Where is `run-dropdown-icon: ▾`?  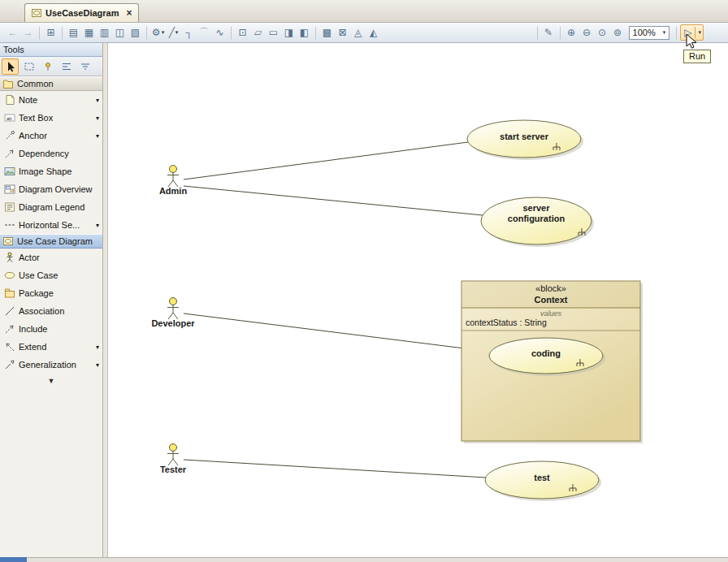 run-dropdown-icon: ▾ is located at coordinates (700, 32).